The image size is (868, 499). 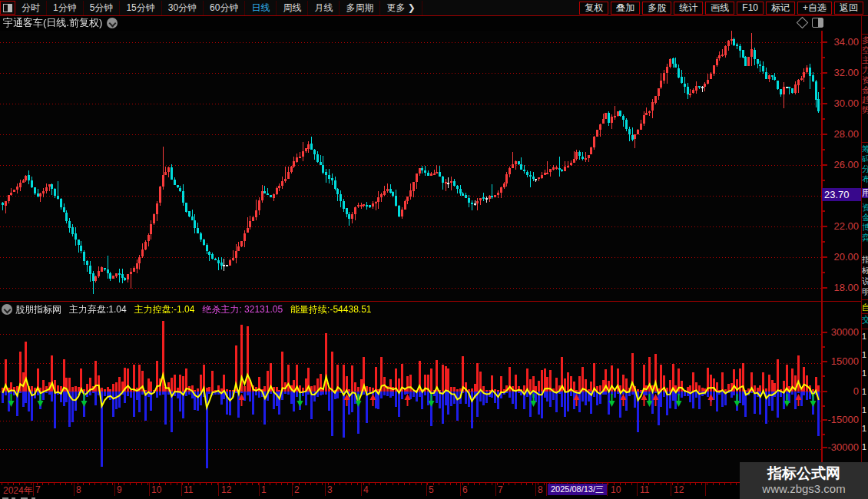 What do you see at coordinates (841, 332) in the screenshot?
I see `axis-label: 30000` at bounding box center [841, 332].